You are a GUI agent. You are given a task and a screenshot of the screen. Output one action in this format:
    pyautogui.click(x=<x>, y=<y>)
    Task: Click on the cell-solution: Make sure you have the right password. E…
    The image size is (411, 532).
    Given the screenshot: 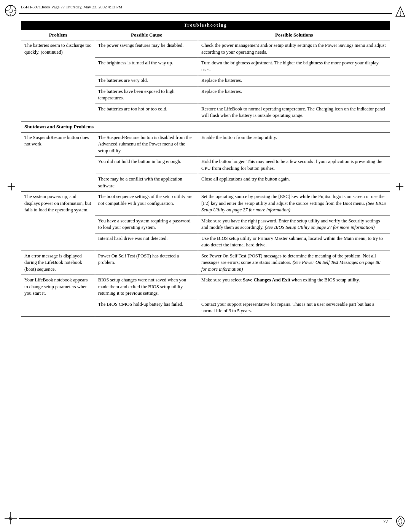 What is the action you would take?
    pyautogui.click(x=294, y=224)
    